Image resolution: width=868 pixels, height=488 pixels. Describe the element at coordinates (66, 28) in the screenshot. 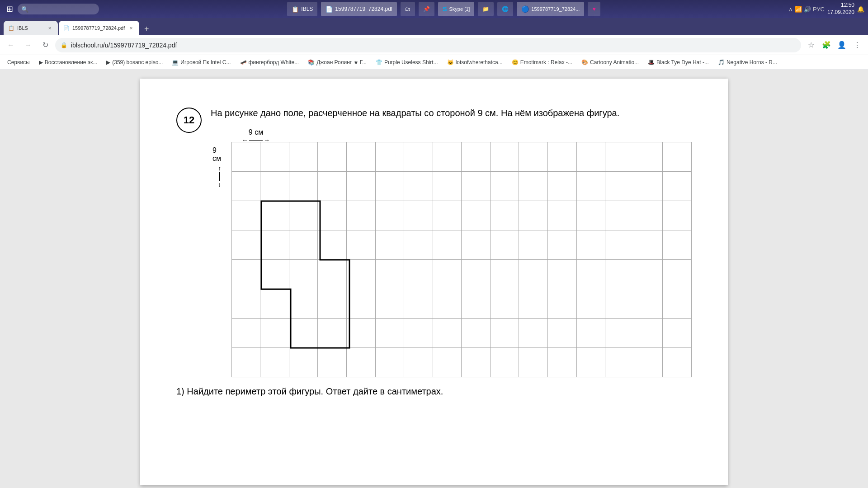

I see `tab-pdf-favicon: 📄` at that location.